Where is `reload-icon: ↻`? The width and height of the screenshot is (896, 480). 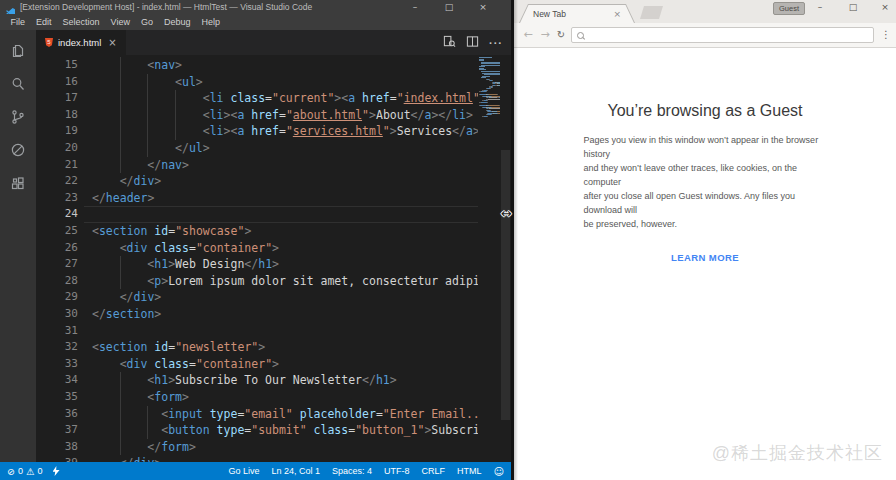 reload-icon: ↻ is located at coordinates (561, 35).